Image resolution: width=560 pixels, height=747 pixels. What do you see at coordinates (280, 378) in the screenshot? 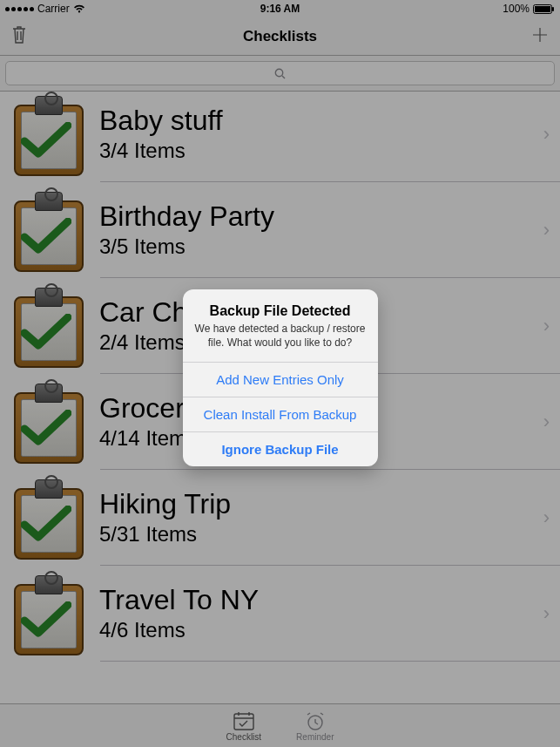
I see `alert-dialog: Backup File Detected We have detected a …` at bounding box center [280, 378].